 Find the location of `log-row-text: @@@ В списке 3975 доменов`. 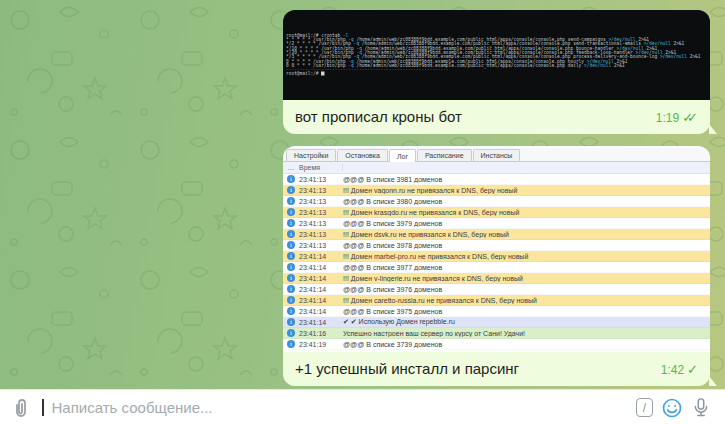

log-row-text: @@@ В списке 3975 доменов is located at coordinates (526, 312).